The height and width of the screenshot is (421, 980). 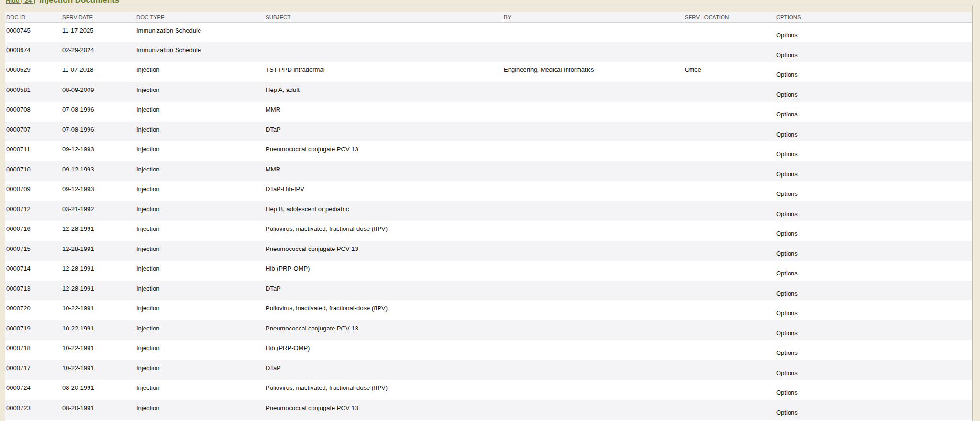 What do you see at coordinates (33, 390) in the screenshot?
I see `cell-doc-id: 0000724` at bounding box center [33, 390].